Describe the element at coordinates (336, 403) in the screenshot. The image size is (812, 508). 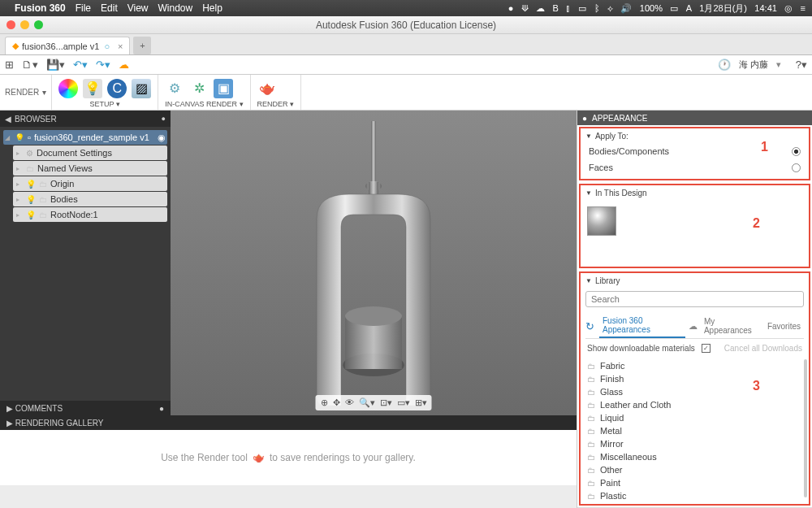
I see `pan-icon: ✥` at that location.